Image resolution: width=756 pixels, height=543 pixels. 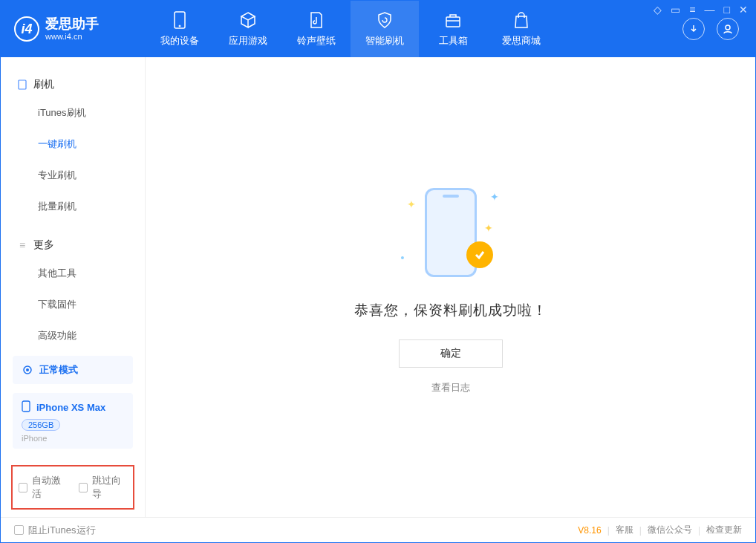 What do you see at coordinates (248, 29) in the screenshot?
I see `tab-apps-games: 应用游戏` at bounding box center [248, 29].